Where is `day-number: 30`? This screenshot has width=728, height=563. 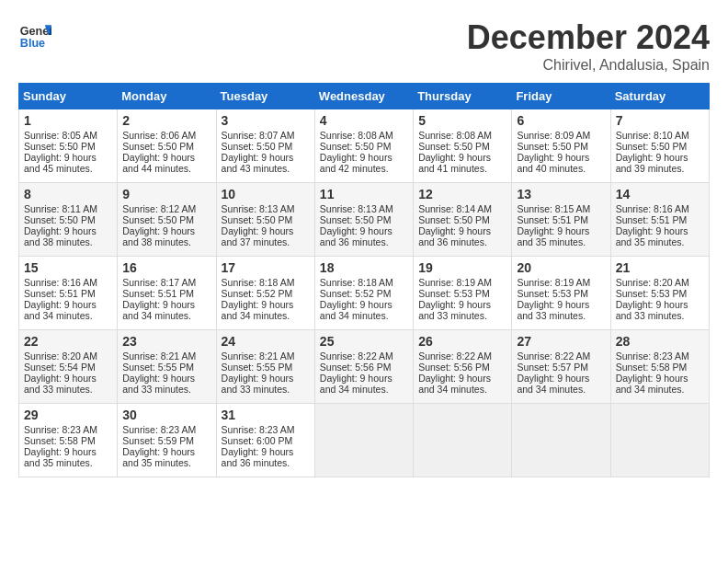 day-number: 30 is located at coordinates (166, 415).